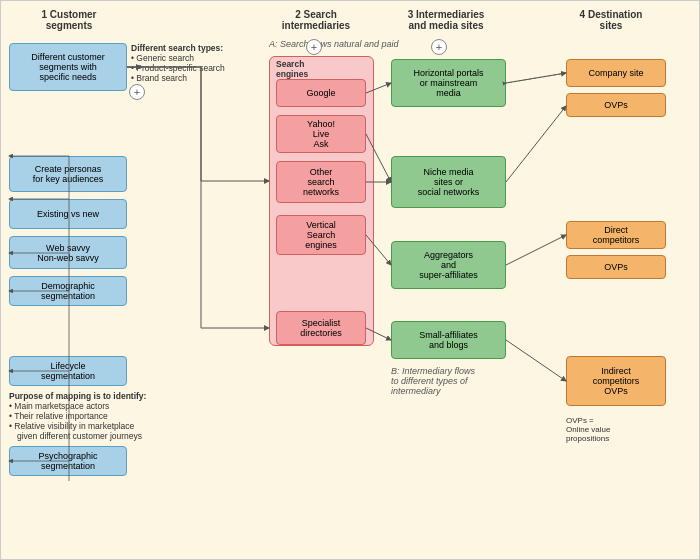  What do you see at coordinates (68, 67) in the screenshot?
I see `main-customer-box: Different customersegments withspecific …` at bounding box center [68, 67].